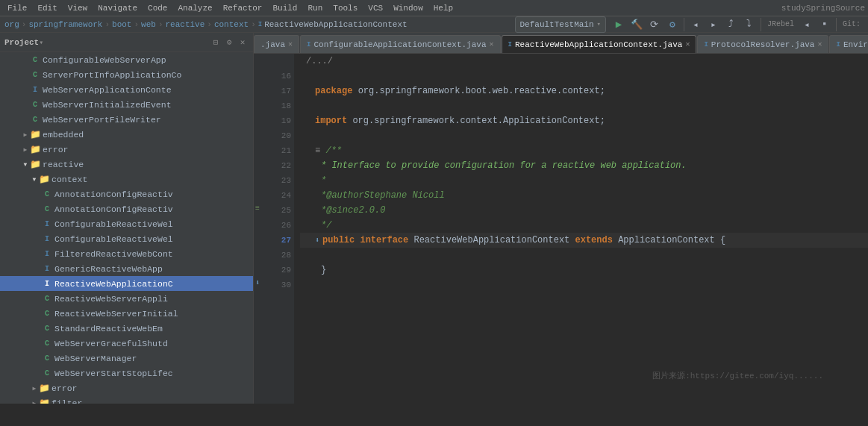  What do you see at coordinates (855, 45) in the screenshot?
I see `tab-environment-label: Environmen` at bounding box center [855, 45].